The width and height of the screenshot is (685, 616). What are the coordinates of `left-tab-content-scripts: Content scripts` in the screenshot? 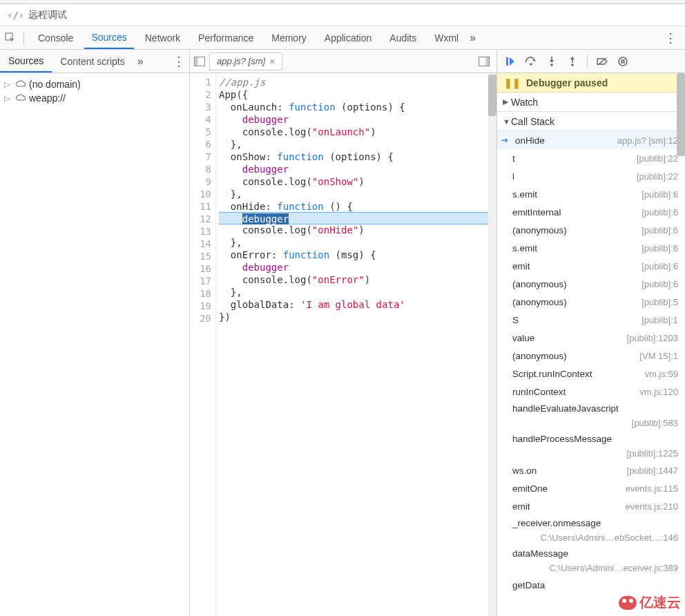 It's located at (93, 61).